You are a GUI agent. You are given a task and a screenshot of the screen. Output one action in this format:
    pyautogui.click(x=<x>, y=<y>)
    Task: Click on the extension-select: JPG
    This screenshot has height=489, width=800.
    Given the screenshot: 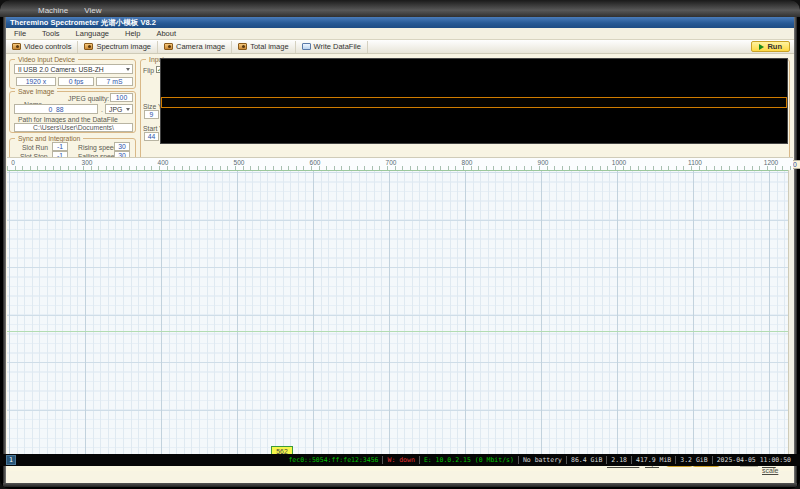 What is the action you would take?
    pyautogui.click(x=119, y=109)
    